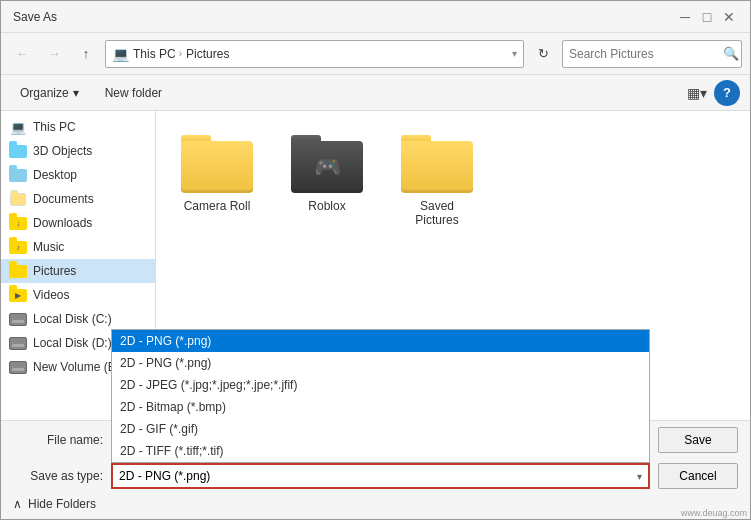  Describe the element at coordinates (514, 54) in the screenshot. I see `path-dropdown-arrow: ▾` at that location.